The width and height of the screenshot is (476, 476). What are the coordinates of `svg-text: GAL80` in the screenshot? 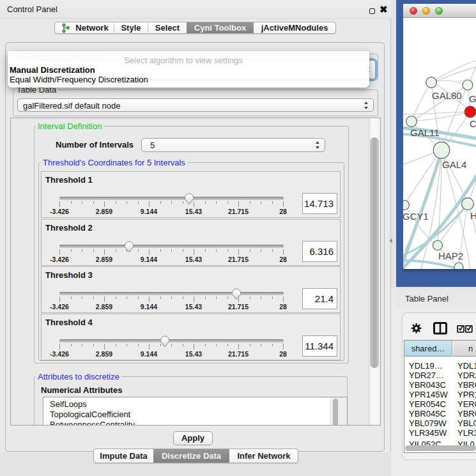 It's located at (447, 96).